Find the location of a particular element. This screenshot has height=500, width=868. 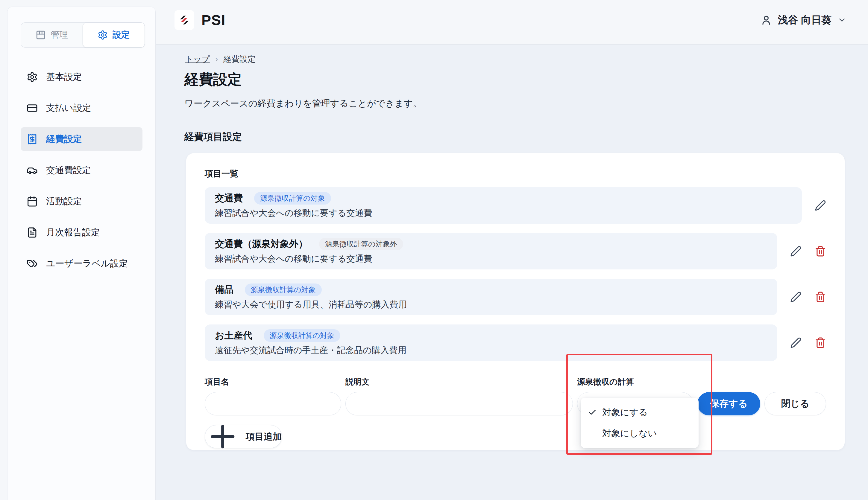

add-item-label: 項目追加 is located at coordinates (264, 437).